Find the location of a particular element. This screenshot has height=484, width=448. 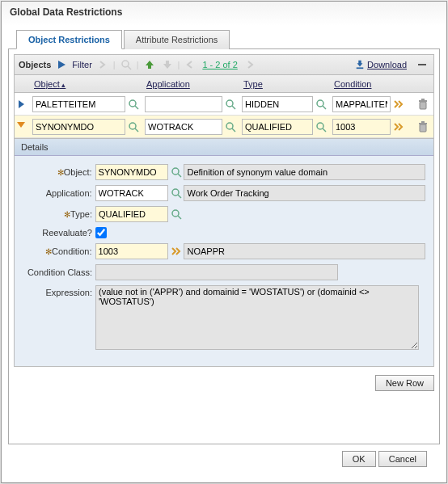

collapse-icon is located at coordinates (422, 65).